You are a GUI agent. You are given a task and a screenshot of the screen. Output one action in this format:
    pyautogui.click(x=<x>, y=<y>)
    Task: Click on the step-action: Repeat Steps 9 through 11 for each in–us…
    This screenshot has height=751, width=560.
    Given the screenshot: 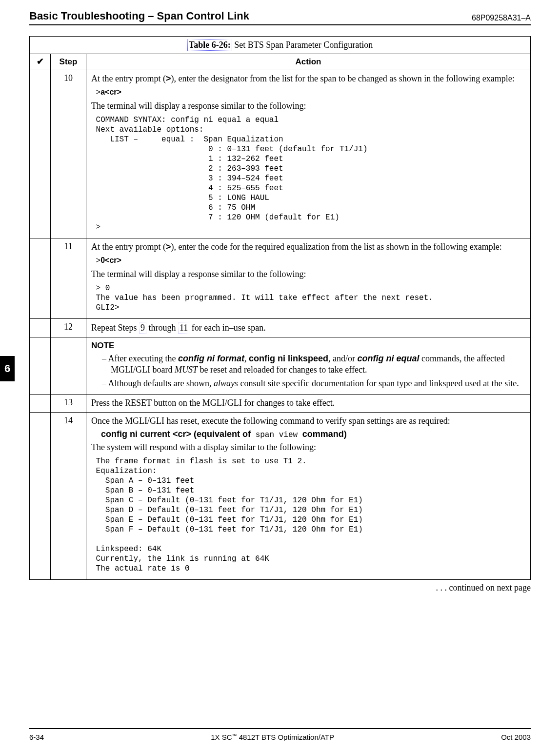 What is the action you would take?
    pyautogui.click(x=308, y=328)
    